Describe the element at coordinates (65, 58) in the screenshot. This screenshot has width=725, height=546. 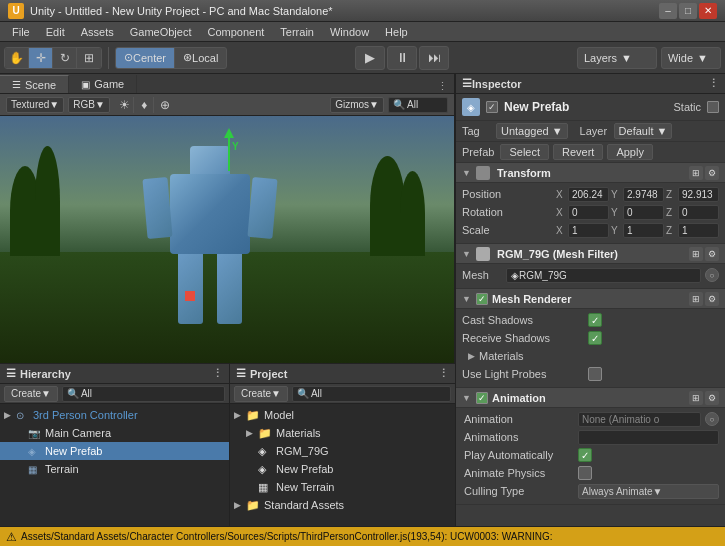
I see `rotate-tool: ↻` at that location.